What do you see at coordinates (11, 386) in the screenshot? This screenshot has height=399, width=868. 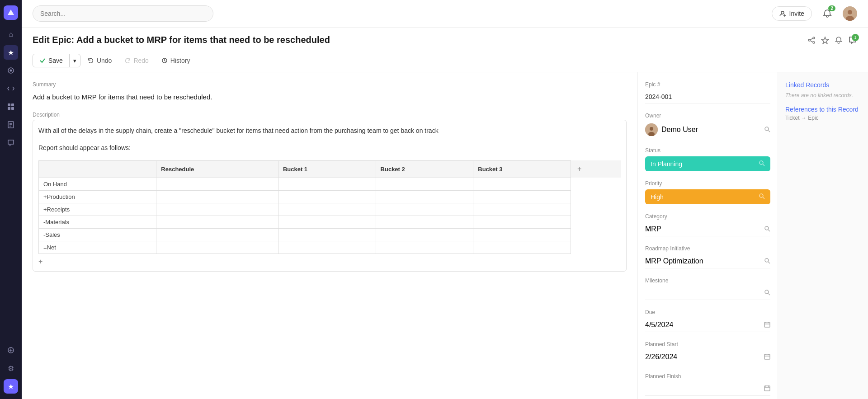 I see `sidebar-item-logo-bottom: ★` at bounding box center [11, 386].